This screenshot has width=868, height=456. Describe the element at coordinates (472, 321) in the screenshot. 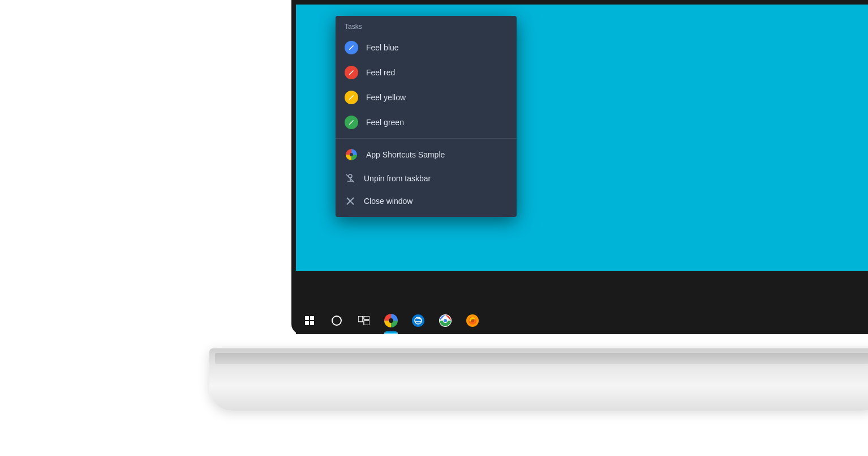

I see `taskbar-firefox-button` at that location.